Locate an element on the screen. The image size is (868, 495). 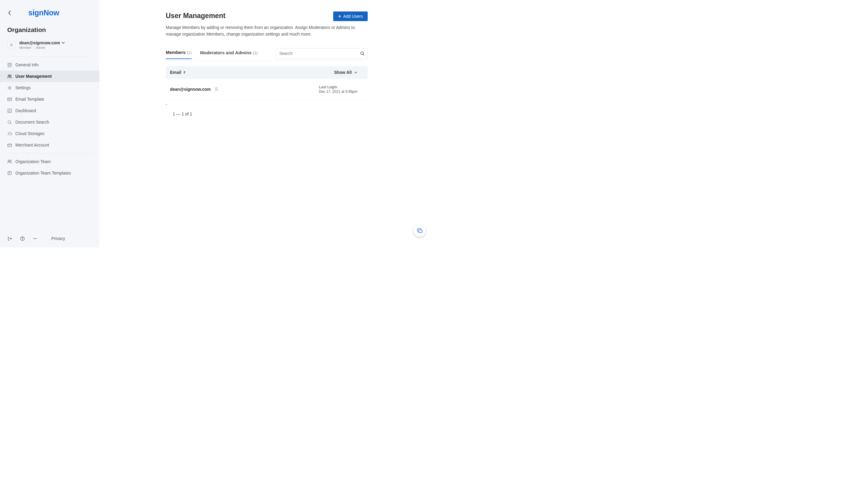
sidebar-item-label: Organization Team Templates is located at coordinates (43, 173).